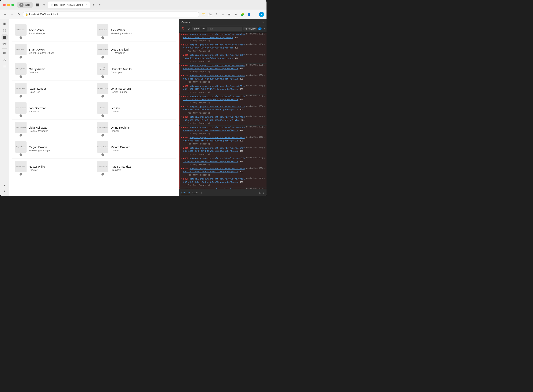 The image size is (533, 392). I want to click on console-clear-button: 🚫, so click(183, 29).